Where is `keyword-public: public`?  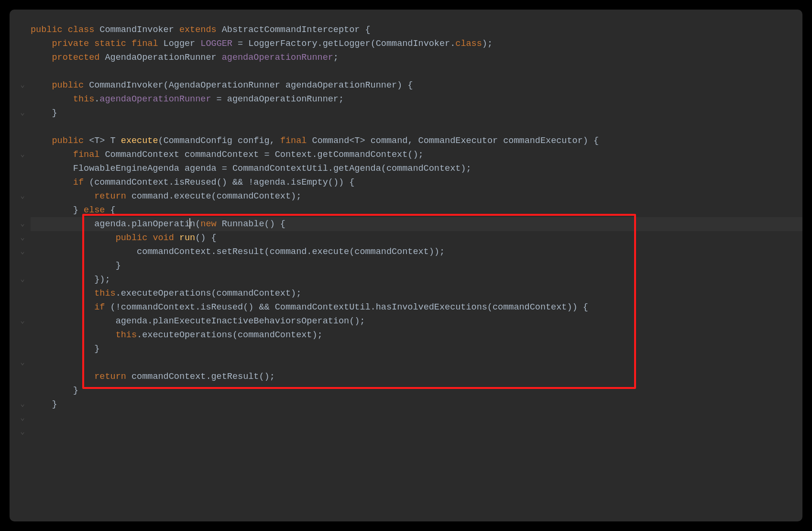
keyword-public: public is located at coordinates (47, 30).